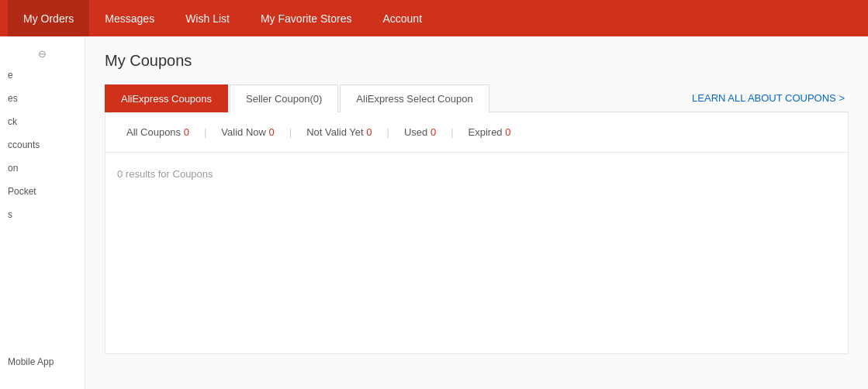 This screenshot has height=389, width=868. What do you see at coordinates (414, 98) in the screenshot?
I see `coupon-tab-select: AliExpress Select Coupon` at bounding box center [414, 98].